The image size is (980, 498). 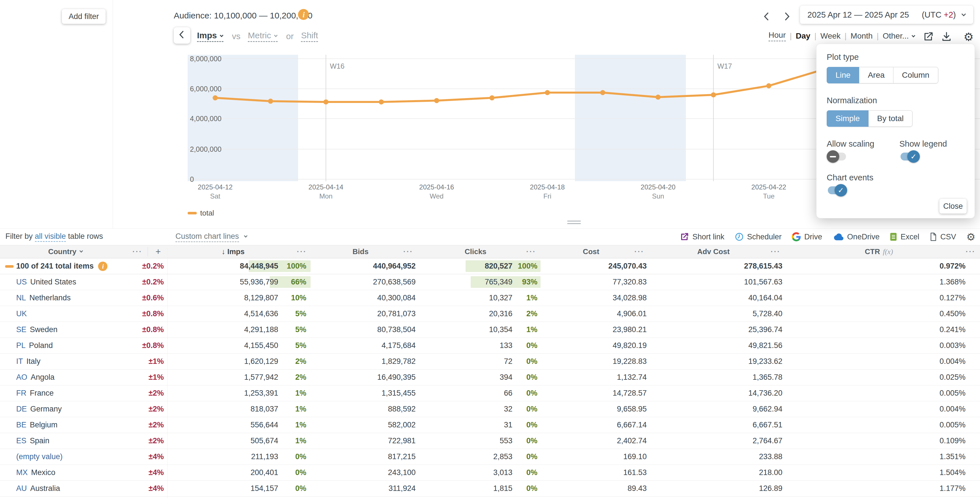 What do you see at coordinates (33, 441) in the screenshot?
I see `country-cell: ESSpain` at bounding box center [33, 441].